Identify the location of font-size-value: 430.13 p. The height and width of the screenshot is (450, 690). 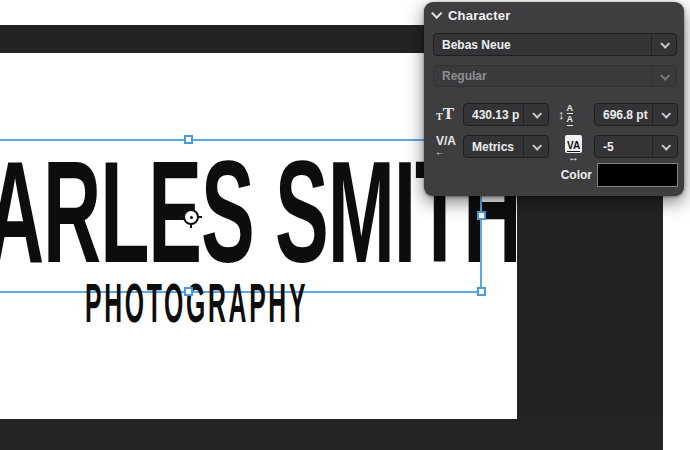
(494, 114).